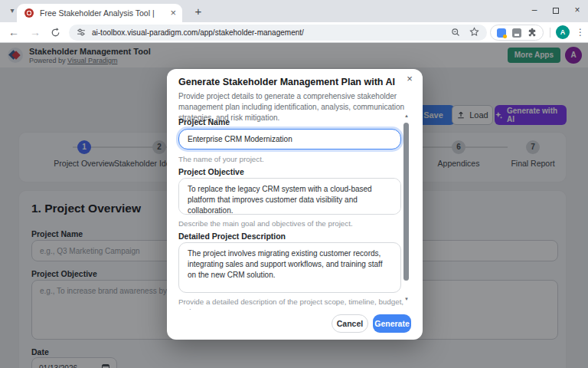  What do you see at coordinates (294, 32) in the screenshot?
I see `browser-toolbar: ← → ai-toolbox.visual-paradigm.com/app/s…` at bounding box center [294, 32].